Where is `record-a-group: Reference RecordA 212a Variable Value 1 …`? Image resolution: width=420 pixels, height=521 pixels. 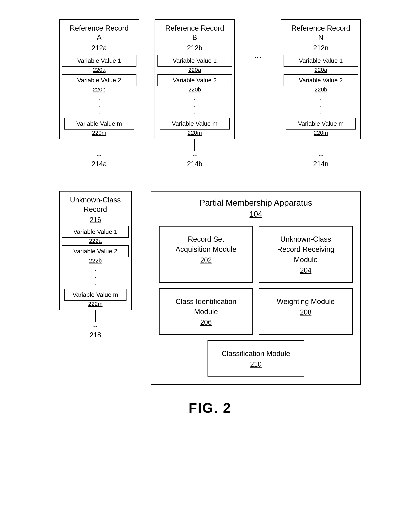
record-a-group: Reference RecordA 212a Variable Value 1 … is located at coordinates (99, 93).